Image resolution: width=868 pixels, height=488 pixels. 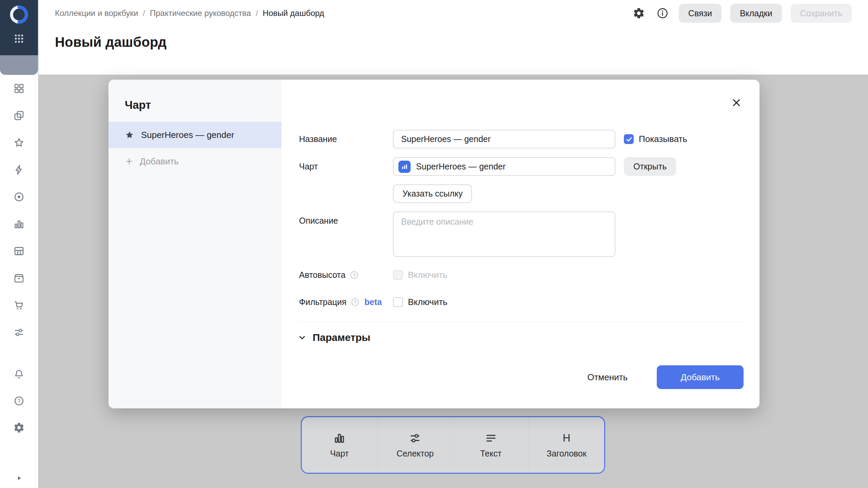 I want to click on marketplace-icon, so click(x=19, y=305).